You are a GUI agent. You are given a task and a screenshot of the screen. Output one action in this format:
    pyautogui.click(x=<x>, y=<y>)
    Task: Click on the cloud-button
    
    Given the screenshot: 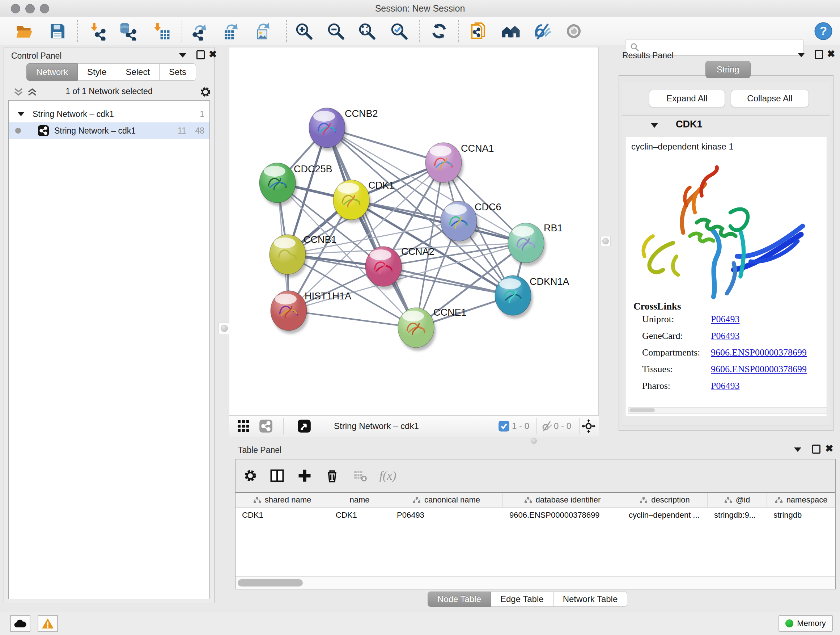 What is the action you would take?
    pyautogui.click(x=21, y=623)
    